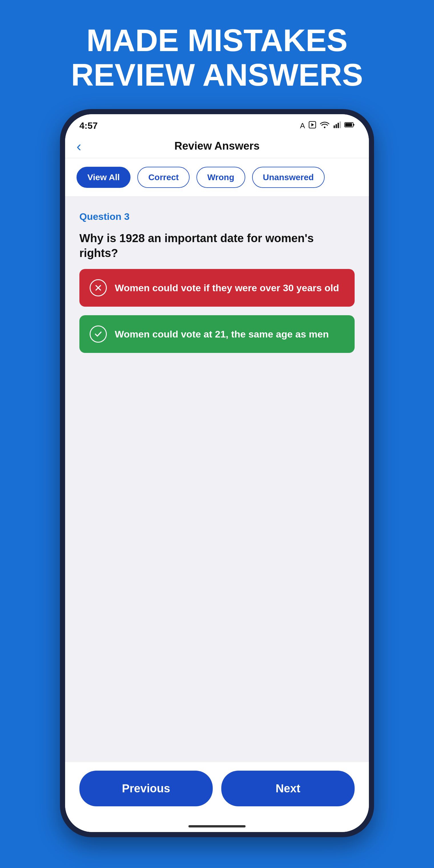  I want to click on page-header: MADE MISTAKES REVIEW ANSWERS, so click(217, 57).